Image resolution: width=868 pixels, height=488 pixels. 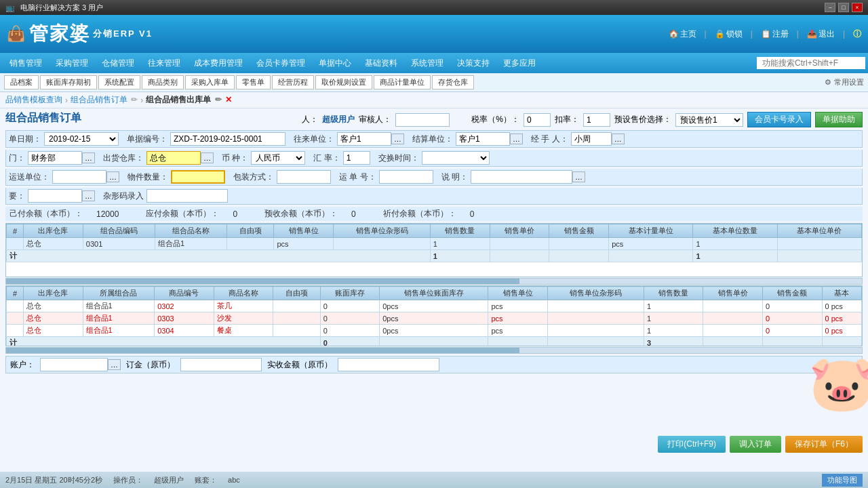 What do you see at coordinates (22, 83) in the screenshot?
I see `toolbar-product-archive: 品档案` at bounding box center [22, 83].